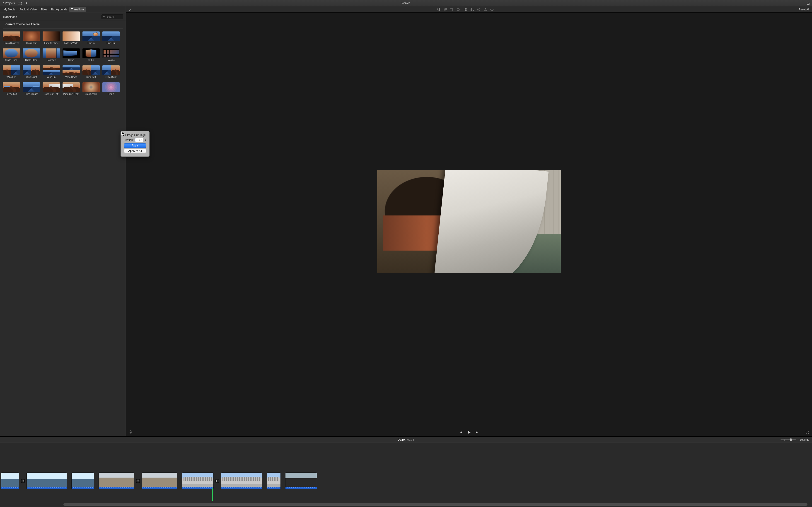 This screenshot has width=812, height=507. I want to click on download-icon, so click(27, 3).